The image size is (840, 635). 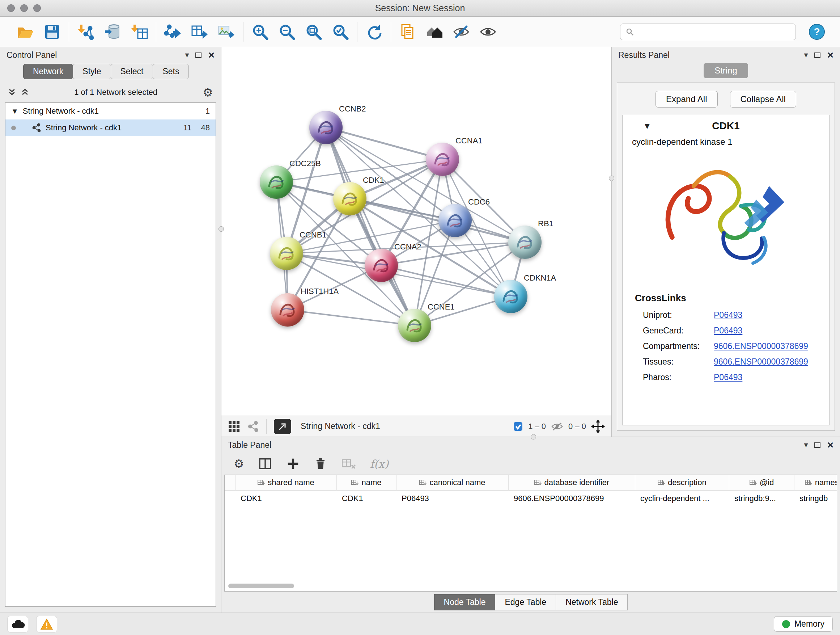 What do you see at coordinates (48, 71) in the screenshot?
I see `tab-network: Network` at bounding box center [48, 71].